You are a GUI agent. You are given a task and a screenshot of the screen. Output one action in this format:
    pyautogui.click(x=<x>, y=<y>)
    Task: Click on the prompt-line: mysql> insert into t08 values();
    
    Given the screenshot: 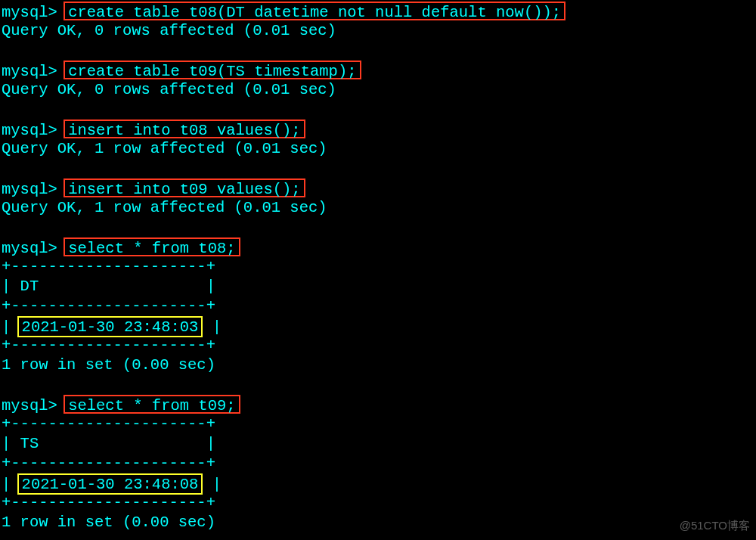 What is the action you would take?
    pyautogui.click(x=379, y=129)
    